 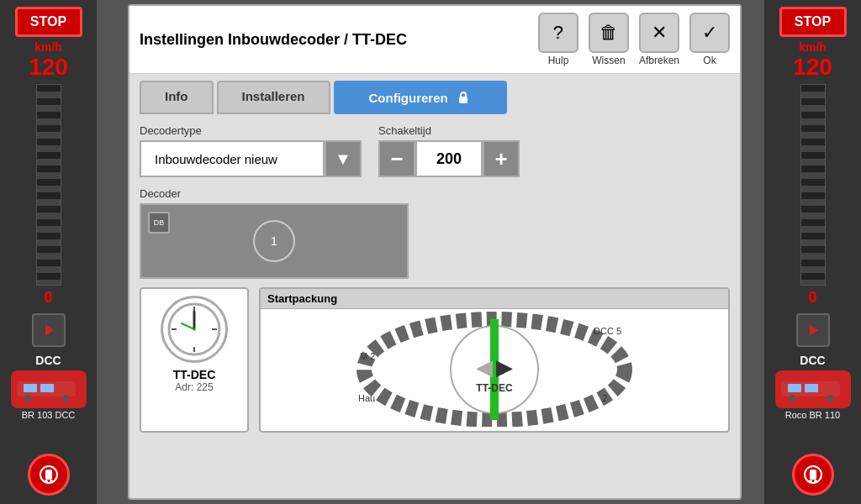 What do you see at coordinates (49, 252) in the screenshot?
I see `left-sidebar: STOP km/h 120 0 DCC BR 103 DCC` at bounding box center [49, 252].